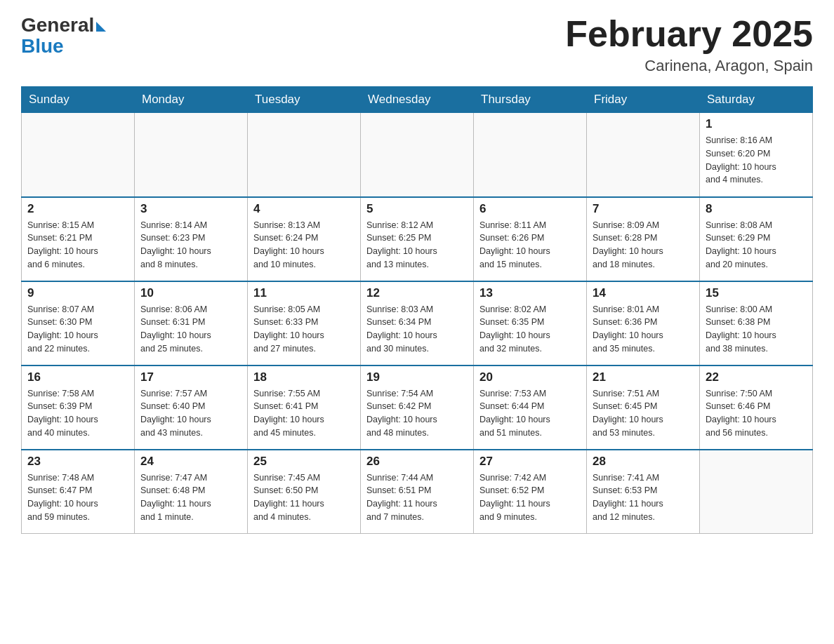 The image size is (834, 644). I want to click on weekday-header-saturday: Saturday, so click(757, 100).